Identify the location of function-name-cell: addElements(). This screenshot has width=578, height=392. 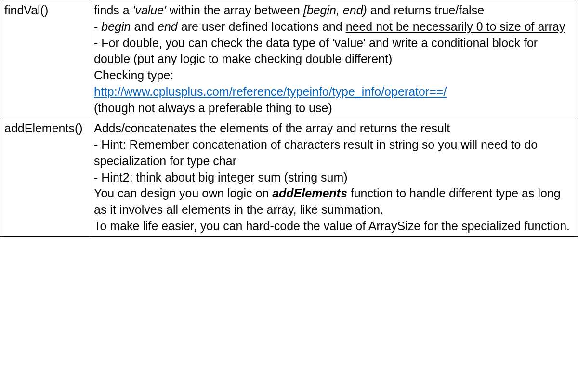
(45, 177).